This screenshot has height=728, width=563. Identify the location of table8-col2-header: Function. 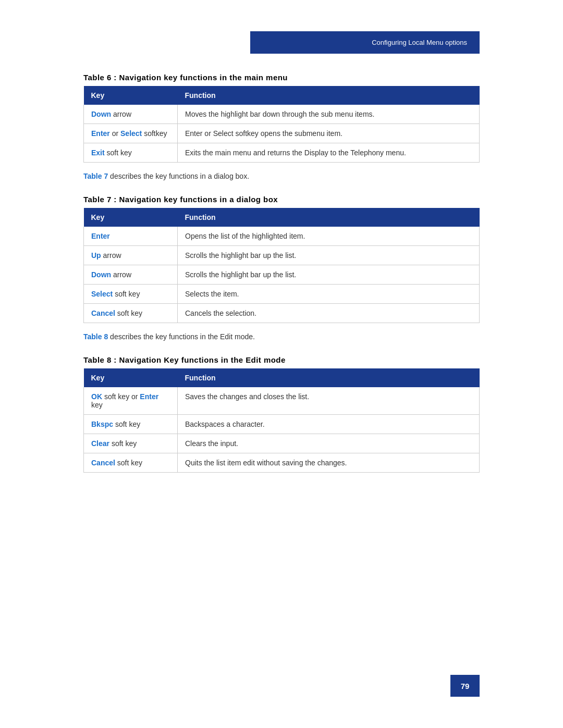
(328, 378).